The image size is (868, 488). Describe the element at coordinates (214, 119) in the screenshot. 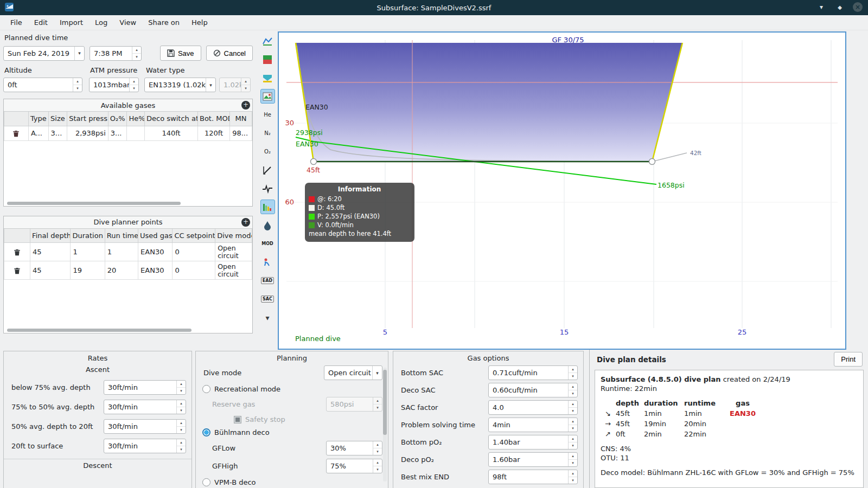

I see `col-bot-mod: Bot. MOD` at that location.